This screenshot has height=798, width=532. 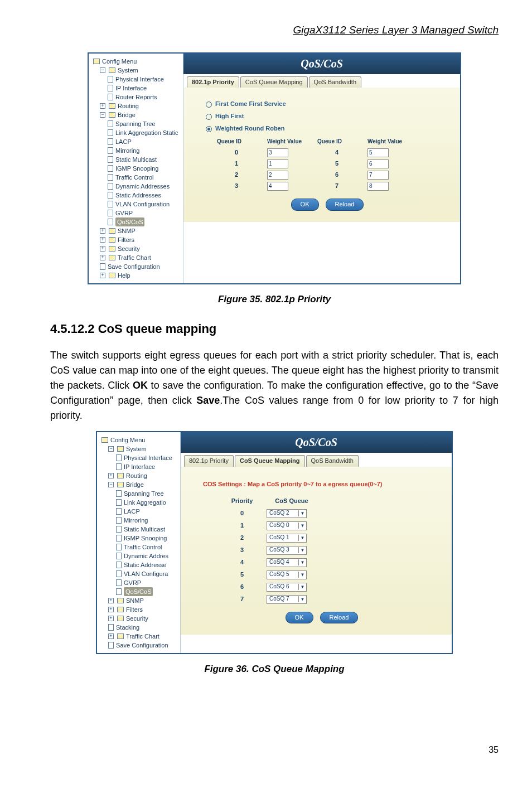 What do you see at coordinates (139, 627) in the screenshot?
I see `tree-stacking: Stacking` at bounding box center [139, 627].